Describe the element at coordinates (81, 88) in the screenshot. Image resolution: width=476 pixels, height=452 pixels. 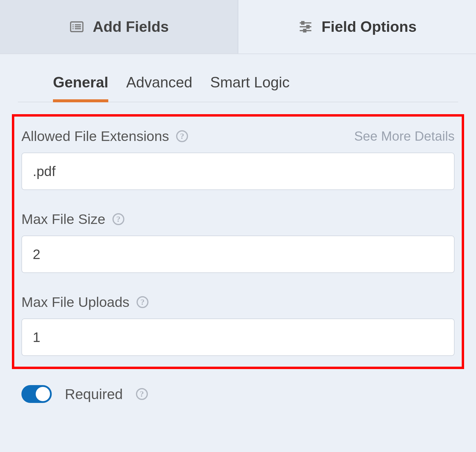
I see `subtab-general: General` at that location.